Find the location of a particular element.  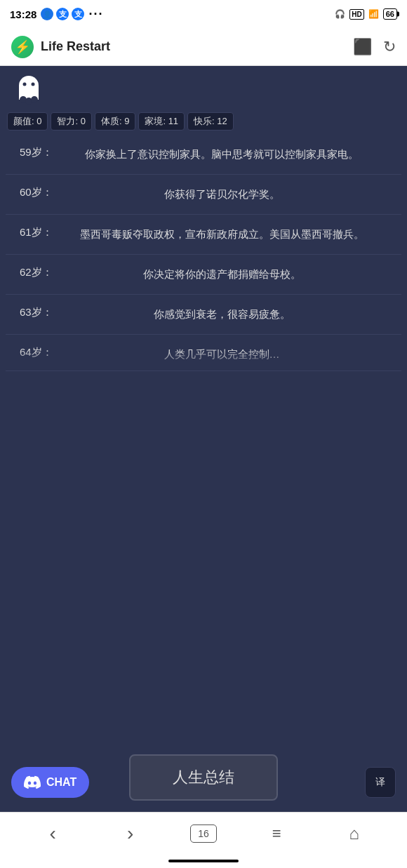

headphone-icon: 🎧 is located at coordinates (340, 14).